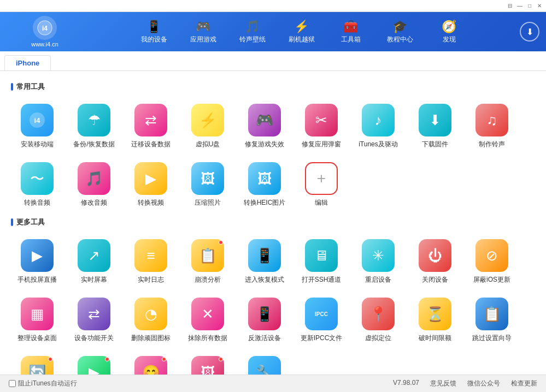 This screenshot has width=546, height=392. What do you see at coordinates (492, 127) in the screenshot?
I see `tool-item-0-8: ♫制作铃声` at bounding box center [492, 127].